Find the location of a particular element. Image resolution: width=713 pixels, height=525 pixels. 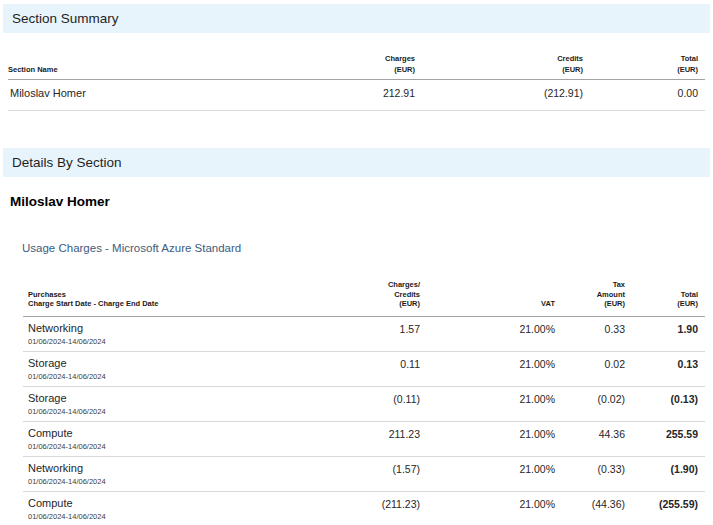

section-summary-row: Miloslav Homer 212.91 (212.91) 0.00 is located at coordinates (356, 96).